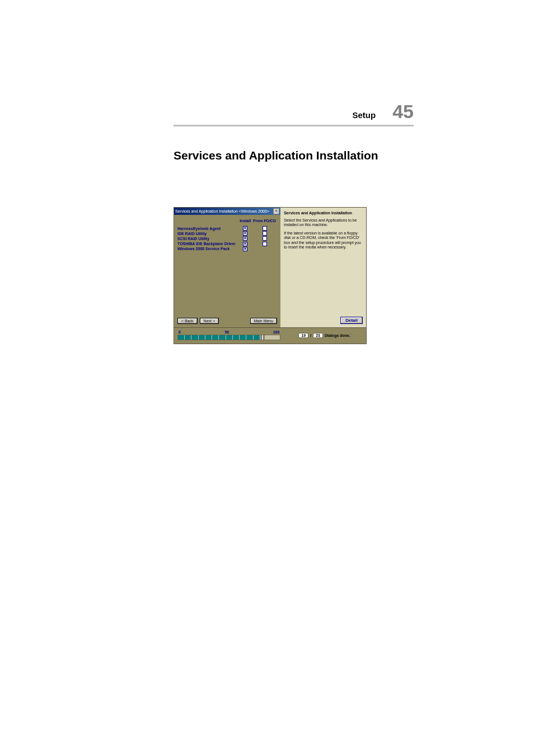  I want to click on install-table-body: HarnessEye/web Agent✕IDE RAID Utility✕SC…, so click(227, 239).